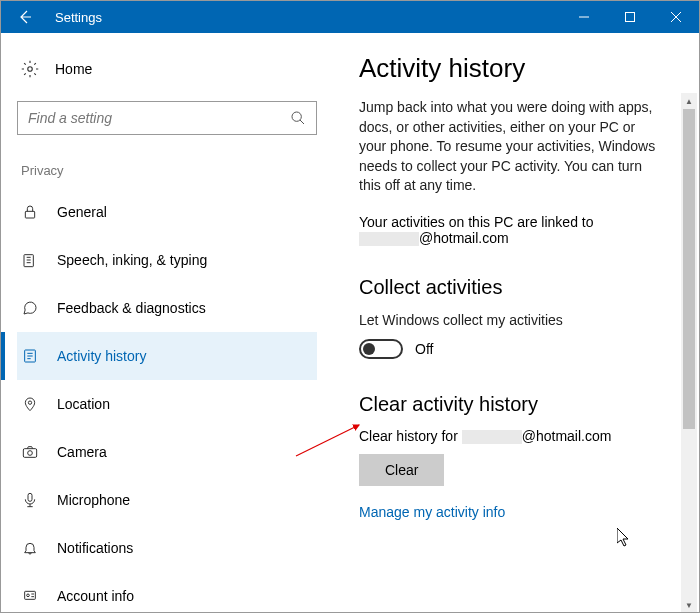  Describe the element at coordinates (30, 69) in the screenshot. I see `gear-icon` at that location.